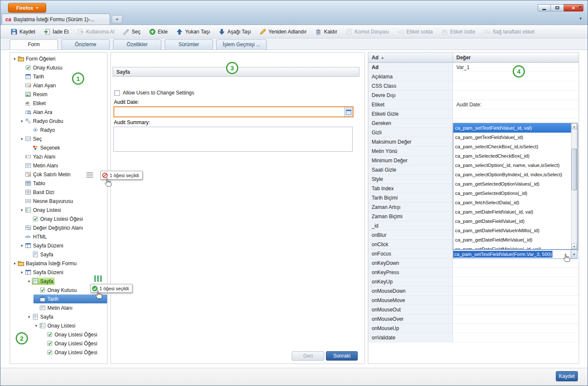 The height and width of the screenshot is (386, 588). I want to click on property-row-onvalidate: onValidate, so click(473, 338).